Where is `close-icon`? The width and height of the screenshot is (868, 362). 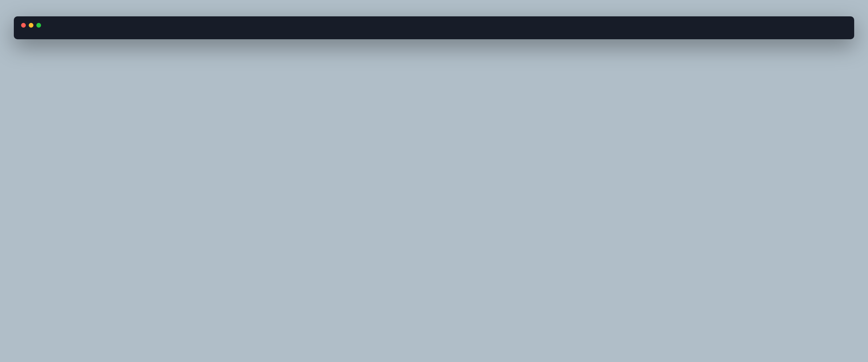
close-icon is located at coordinates (23, 25).